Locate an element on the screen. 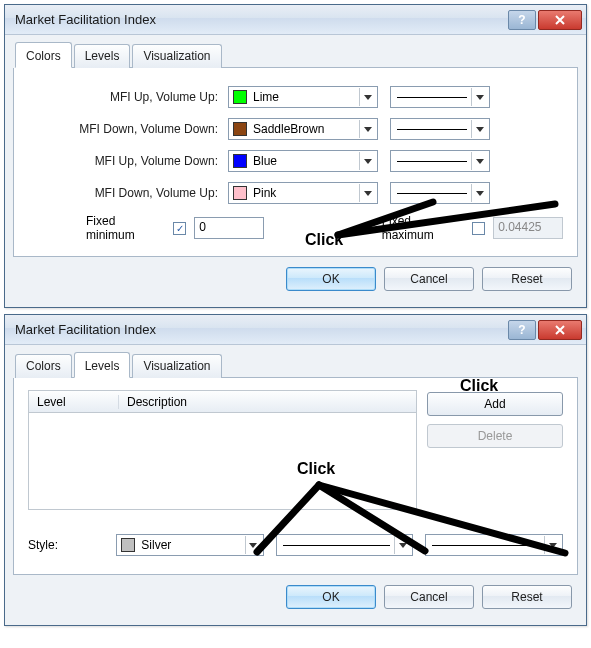 This screenshot has height=648, width=591. style-line-dropdown is located at coordinates (345, 545).